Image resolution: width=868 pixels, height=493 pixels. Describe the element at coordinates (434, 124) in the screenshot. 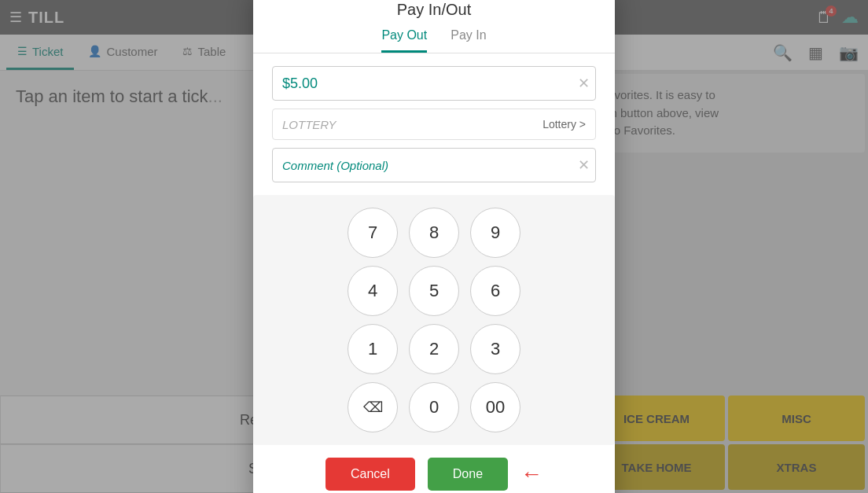

I see `modal-body: ✕ LOTTERY Lottery > ✕` at that location.